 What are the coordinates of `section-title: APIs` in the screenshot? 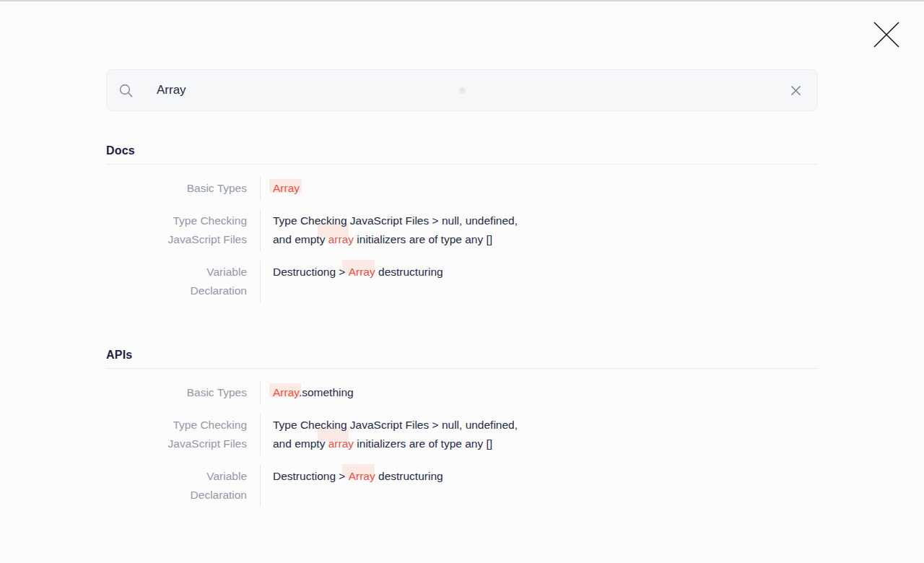 It's located at (462, 359).